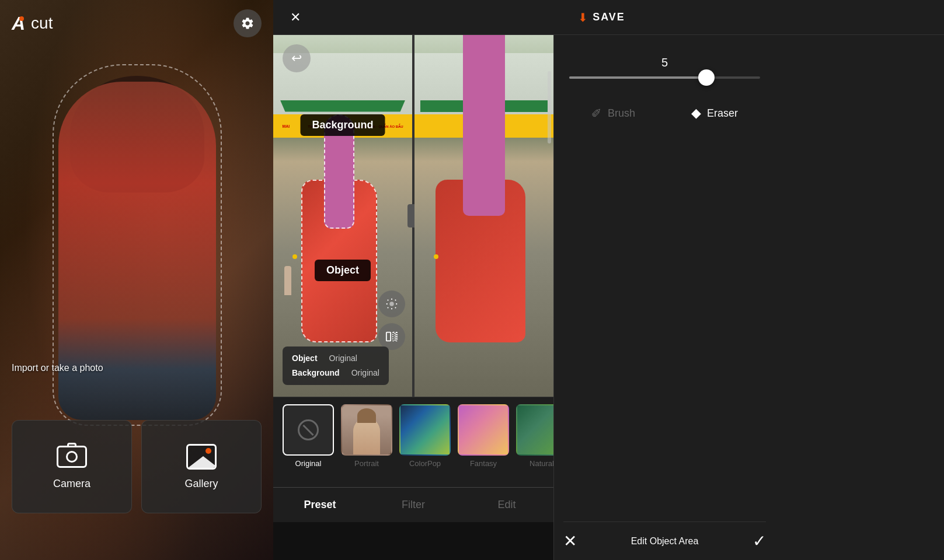 The height and width of the screenshot is (560, 944). Describe the element at coordinates (638, 78) in the screenshot. I see `slider-fill` at that location.